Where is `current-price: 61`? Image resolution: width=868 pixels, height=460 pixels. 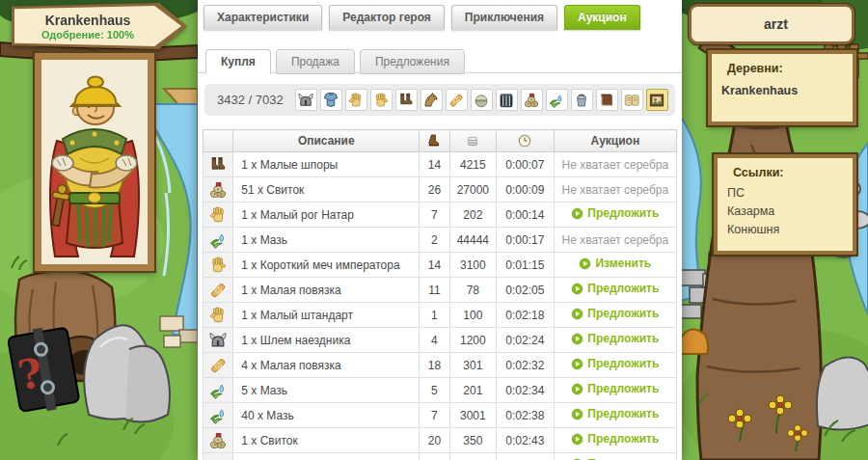
current-price: 61 is located at coordinates (473, 457).